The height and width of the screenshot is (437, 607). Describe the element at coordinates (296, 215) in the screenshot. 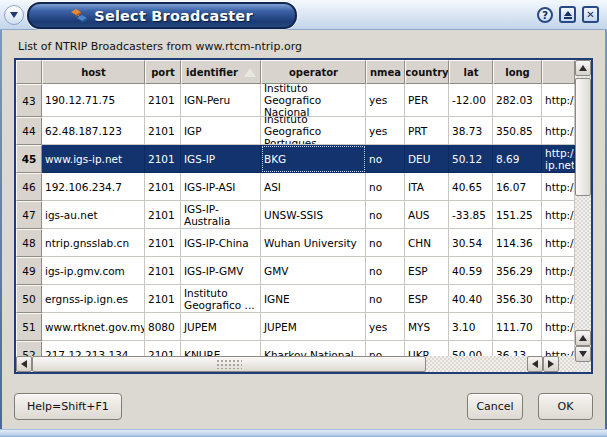

I see `table-row: 47 igs-au.net 2101 IGS-IP-Australia UNSW…` at that location.